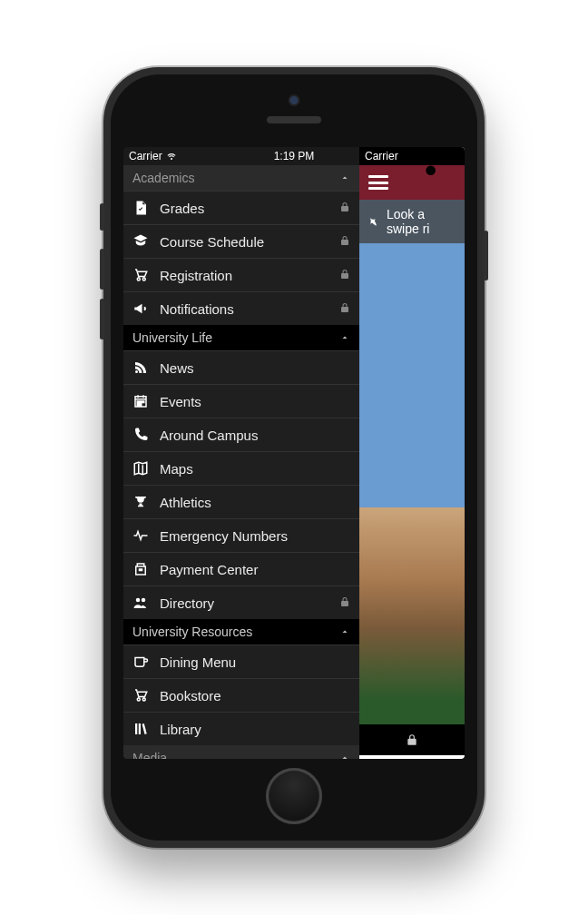 Image resolution: width=588 pixels, height=915 pixels. I want to click on menu-item-label: Payment Center, so click(255, 570).